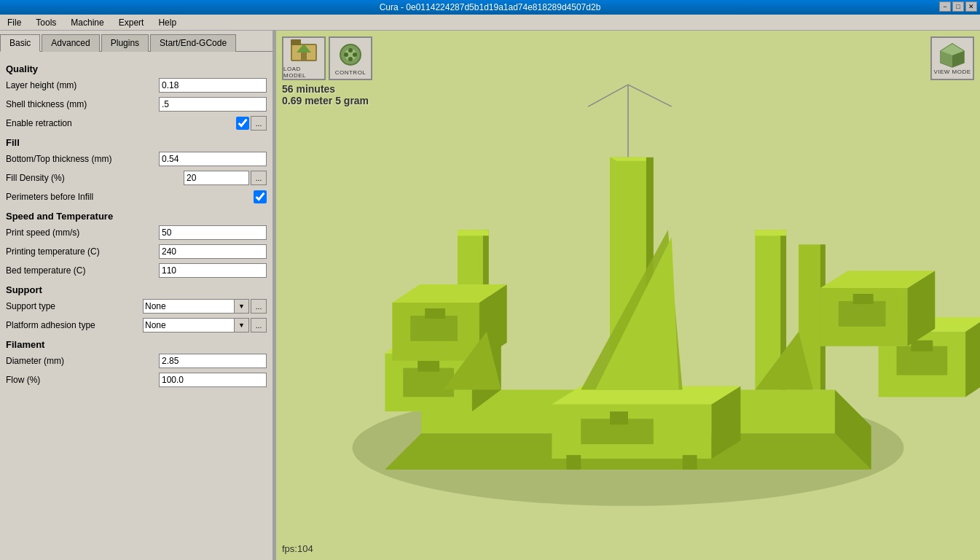  What do you see at coordinates (952, 71) in the screenshot?
I see `view-mode-label: VIEW MODE` at bounding box center [952, 71].